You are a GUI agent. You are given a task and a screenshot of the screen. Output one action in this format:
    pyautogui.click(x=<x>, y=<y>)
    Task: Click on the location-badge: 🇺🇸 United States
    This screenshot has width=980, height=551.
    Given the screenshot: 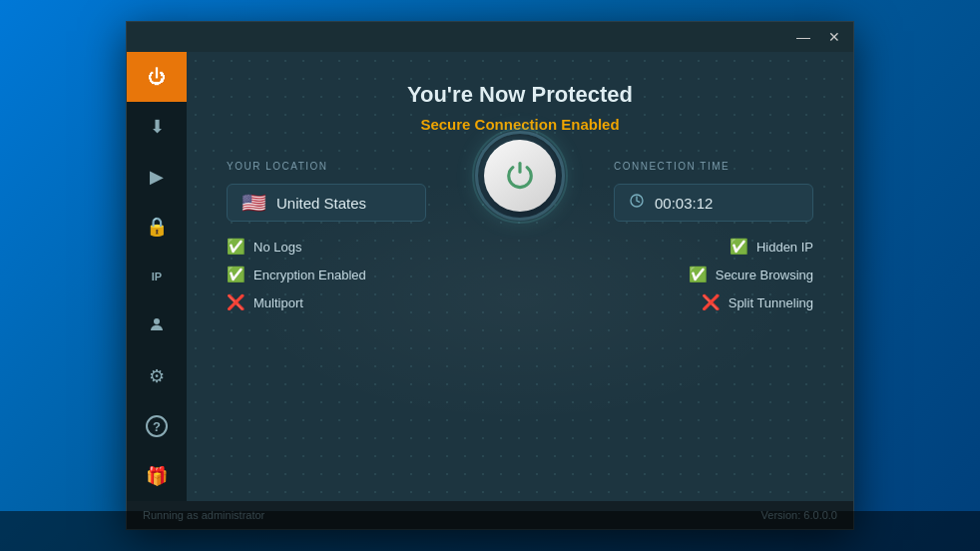 What is the action you would take?
    pyautogui.click(x=326, y=203)
    